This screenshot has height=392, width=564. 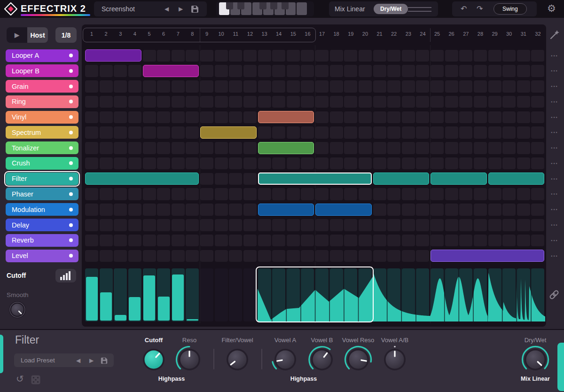 I want to click on fx-preset-next-button: ▶, so click(x=91, y=361).